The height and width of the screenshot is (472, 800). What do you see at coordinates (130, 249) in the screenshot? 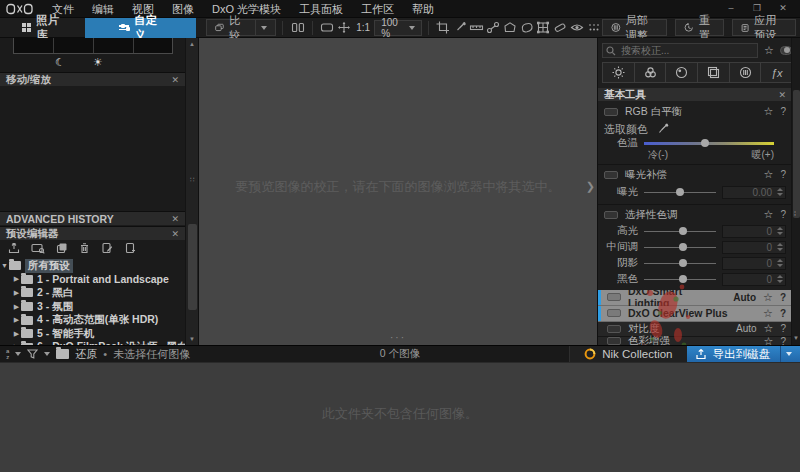
I see `new-preset-icon` at bounding box center [130, 249].